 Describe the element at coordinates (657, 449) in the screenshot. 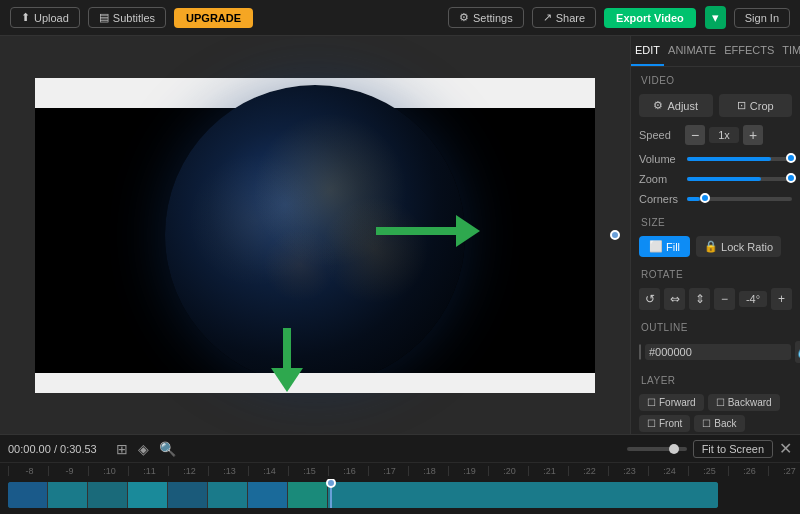

I see `zoom-control` at that location.